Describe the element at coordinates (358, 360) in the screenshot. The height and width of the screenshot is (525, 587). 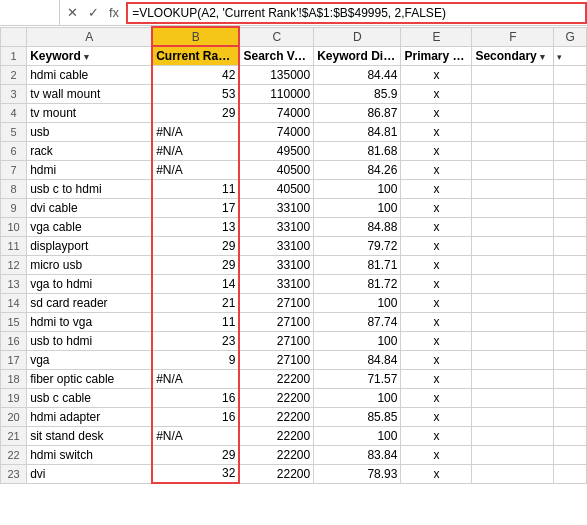
I see `difficulty-cell: 84.84` at that location.